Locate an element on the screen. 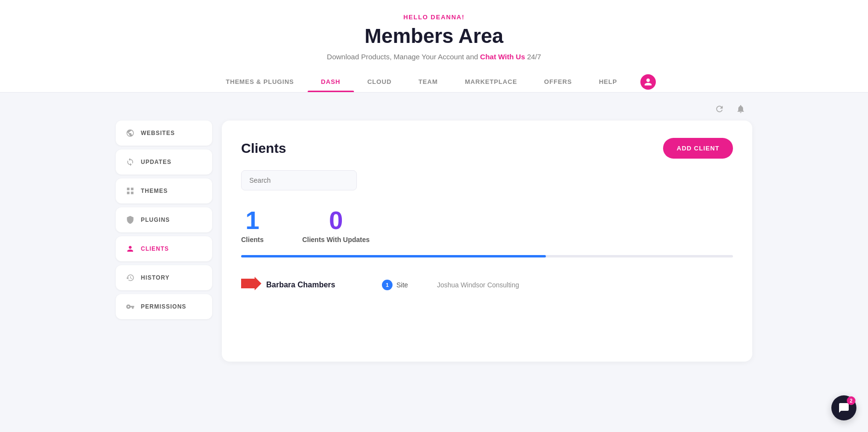  sidebar-item-history: HISTORY is located at coordinates (164, 278).